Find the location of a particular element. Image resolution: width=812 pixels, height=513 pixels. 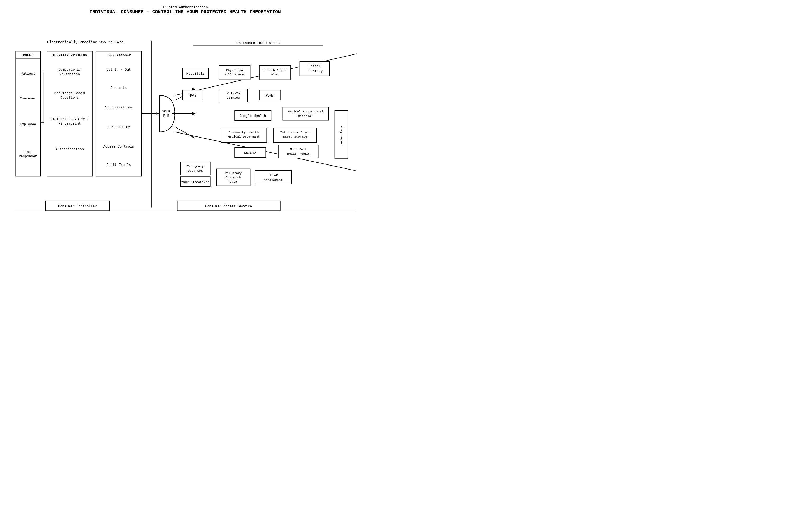

user-manager-title: USER MANAGER is located at coordinates (119, 55).